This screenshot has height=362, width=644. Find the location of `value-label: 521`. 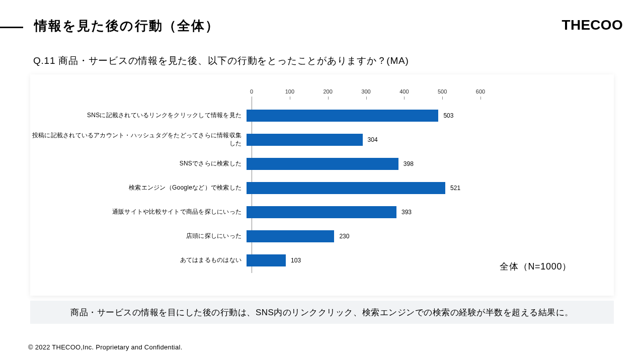

value-label: 521 is located at coordinates (453, 188).